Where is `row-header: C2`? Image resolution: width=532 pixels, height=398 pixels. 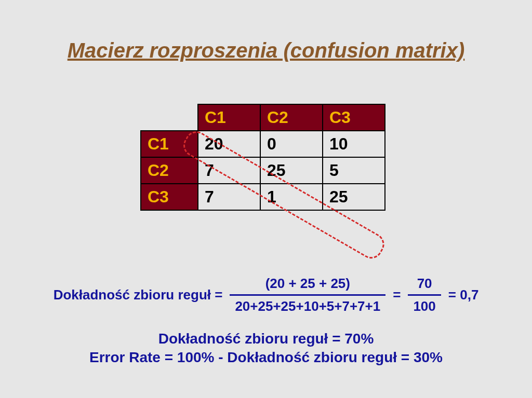 row-header: C2 is located at coordinates (169, 170).